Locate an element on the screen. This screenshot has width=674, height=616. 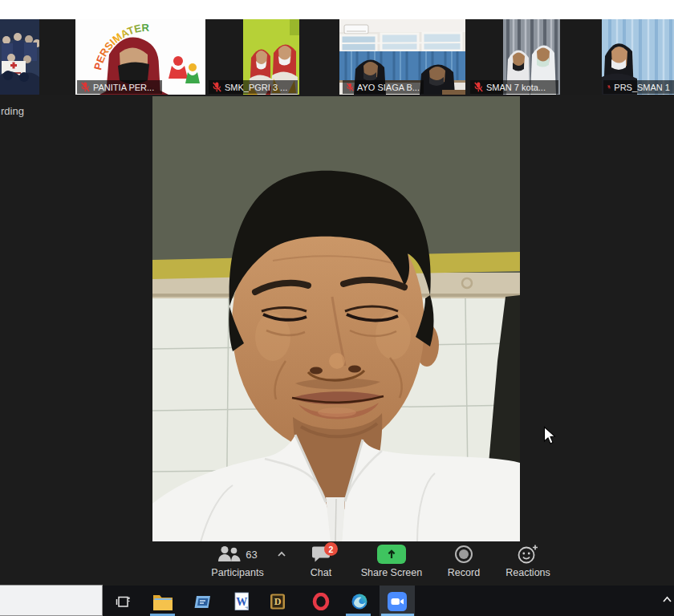
svg-text: W is located at coordinates (242, 602).